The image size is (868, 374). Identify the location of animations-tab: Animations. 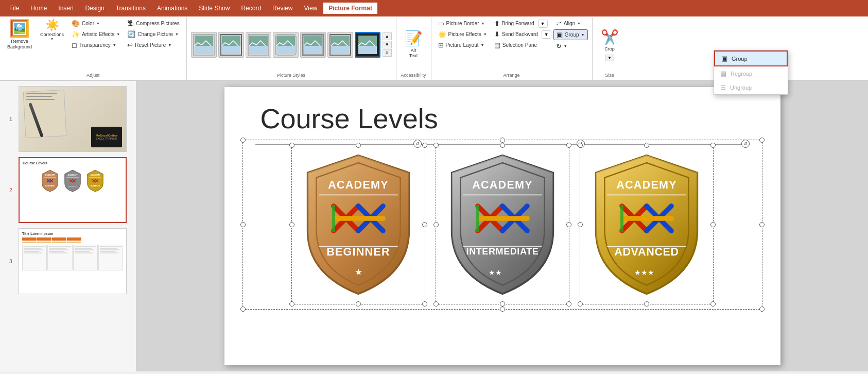
(172, 8).